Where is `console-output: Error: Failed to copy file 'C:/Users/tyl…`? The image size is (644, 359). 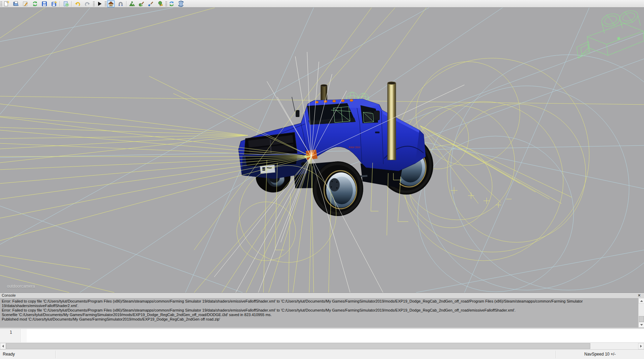
console-output: Error: Failed to copy file 'C:/Users/tyl… is located at coordinates (319, 313).